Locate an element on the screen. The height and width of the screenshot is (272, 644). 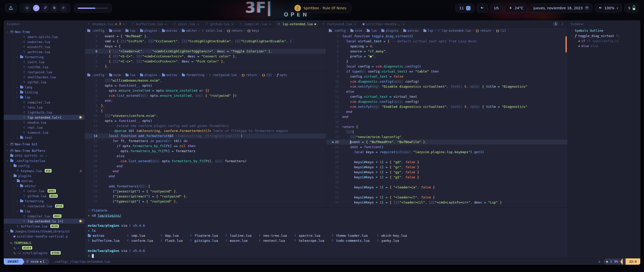
breadcrumb-item: ☾rustywind.lua is located at coordinates (223, 75).